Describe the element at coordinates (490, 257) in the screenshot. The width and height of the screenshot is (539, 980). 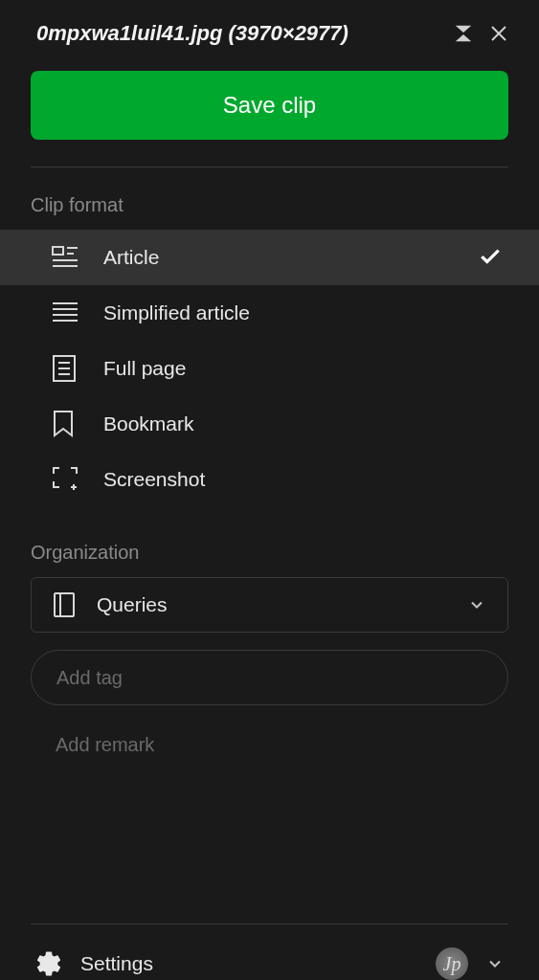
I see `check-icon` at that location.